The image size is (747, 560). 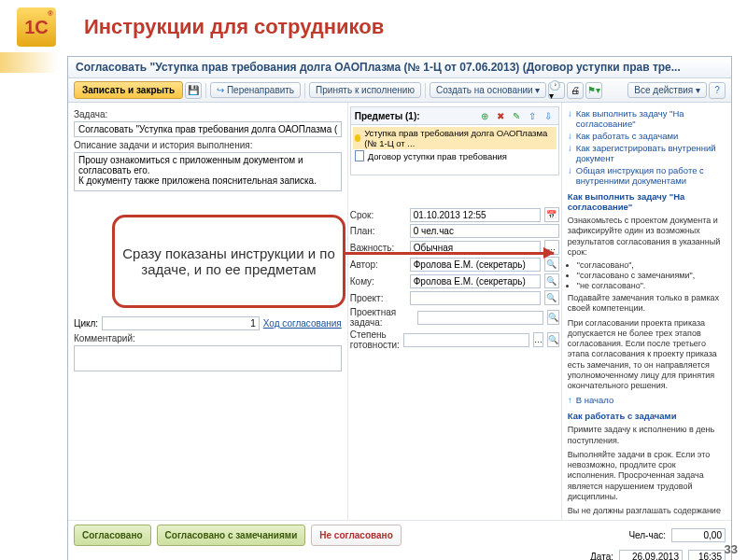 What do you see at coordinates (378, 282) in the screenshot?
I see `komu-label: Кому:` at bounding box center [378, 282].